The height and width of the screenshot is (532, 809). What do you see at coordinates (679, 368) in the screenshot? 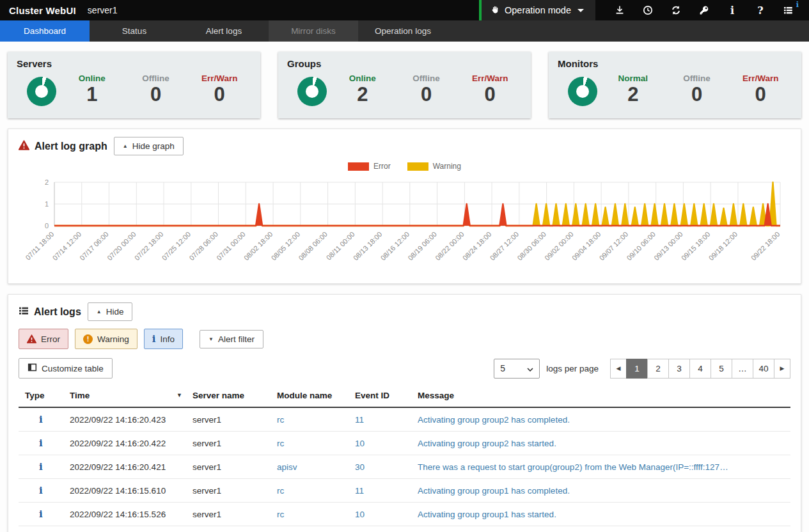
I see `page-button-3: 3` at bounding box center [679, 368].